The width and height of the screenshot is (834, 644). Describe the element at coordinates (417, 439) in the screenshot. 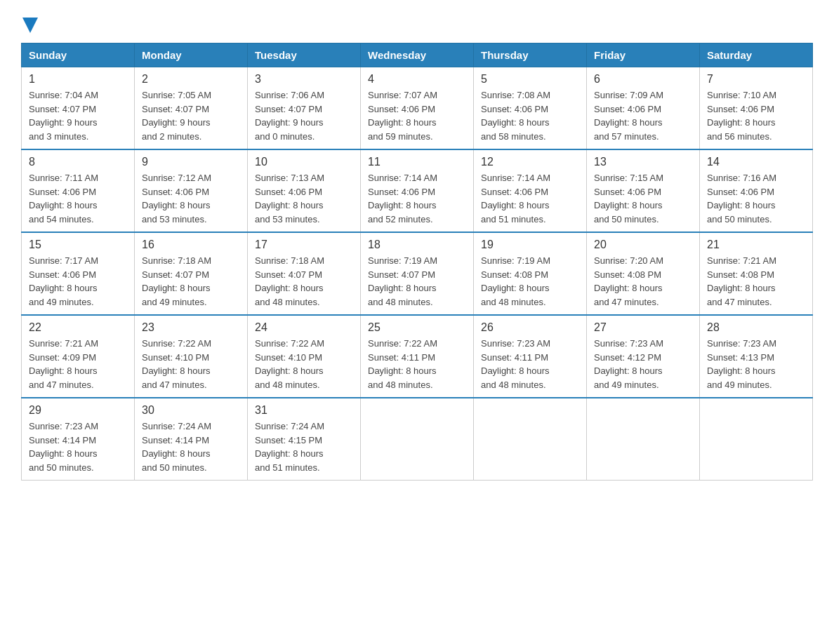

I see `calendar-week-5: 29 Sunrise: 7:23 AM Sunset: 4:14 PM Dayl…` at that location.